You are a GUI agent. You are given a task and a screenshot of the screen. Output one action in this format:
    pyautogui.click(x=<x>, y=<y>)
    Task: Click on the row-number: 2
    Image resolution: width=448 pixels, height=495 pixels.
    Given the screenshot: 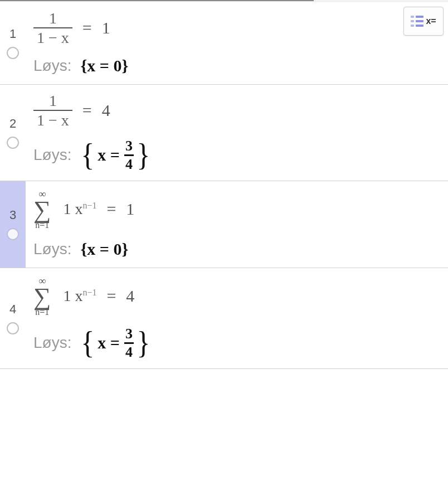 What is the action you would take?
    pyautogui.click(x=13, y=124)
    